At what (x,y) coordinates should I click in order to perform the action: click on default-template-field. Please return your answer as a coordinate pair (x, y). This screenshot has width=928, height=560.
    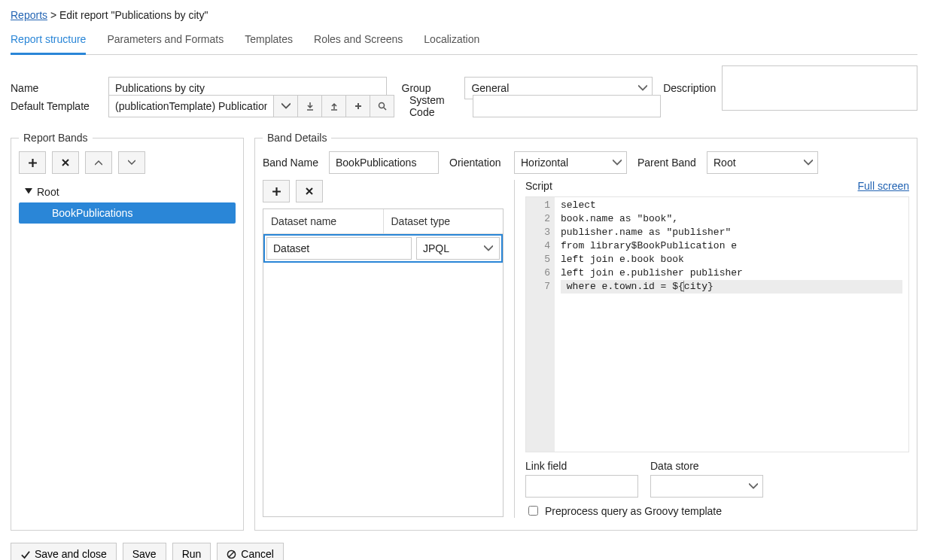
    Looking at the image, I should click on (251, 106).